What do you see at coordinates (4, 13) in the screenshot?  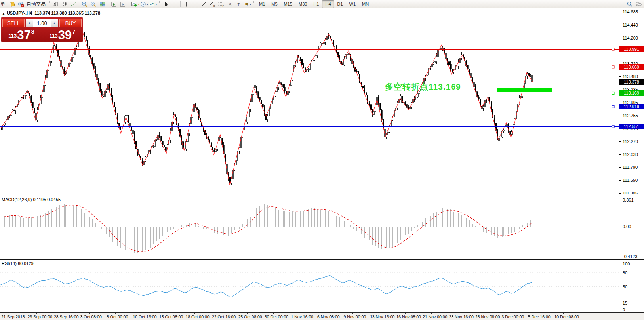 I see `one-click-panel-toggle: ▲` at bounding box center [4, 13].